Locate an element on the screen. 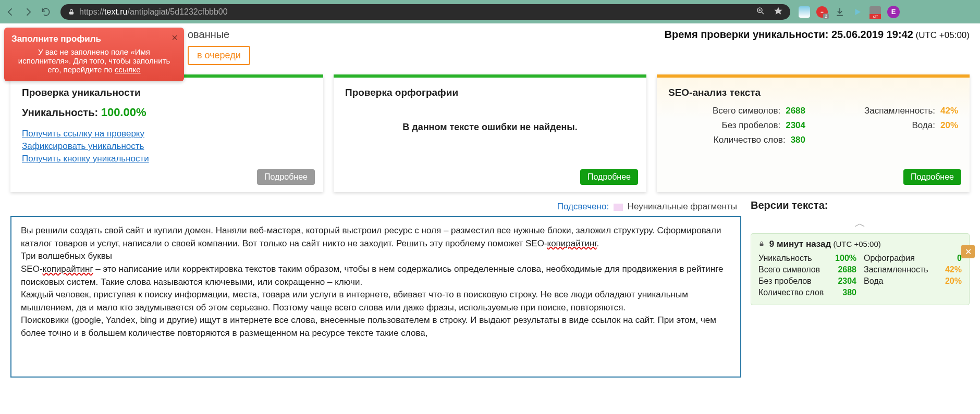 The image size is (980, 414). back-icon is located at coordinates (10, 12).